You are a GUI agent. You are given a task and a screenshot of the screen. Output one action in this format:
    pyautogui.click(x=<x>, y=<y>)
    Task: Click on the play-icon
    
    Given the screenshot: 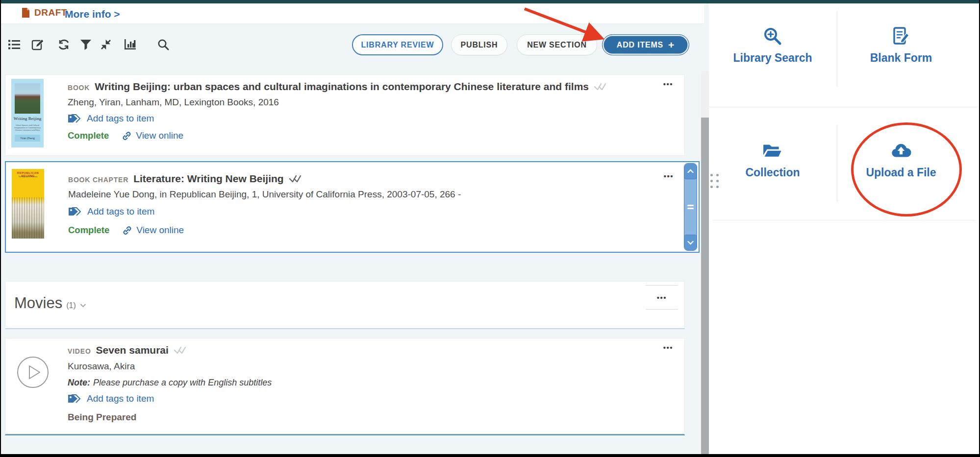 What is the action you would take?
    pyautogui.click(x=33, y=372)
    